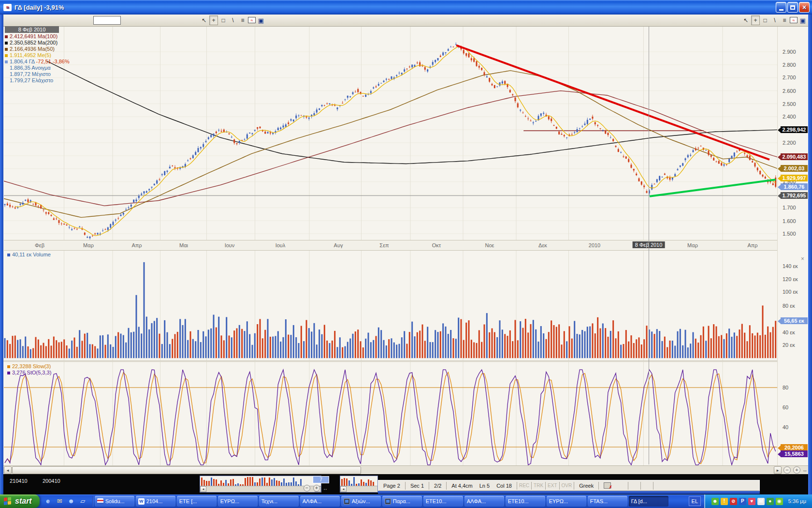  What do you see at coordinates (107, 20) in the screenshot?
I see `symbol-input` at bounding box center [107, 20].